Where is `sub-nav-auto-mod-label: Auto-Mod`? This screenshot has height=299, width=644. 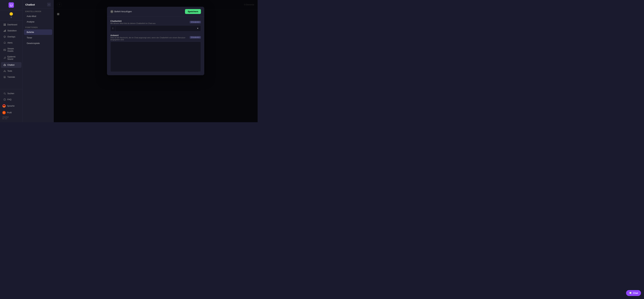
sub-nav-auto-mod-label: Auto-Mod is located at coordinates (32, 16).